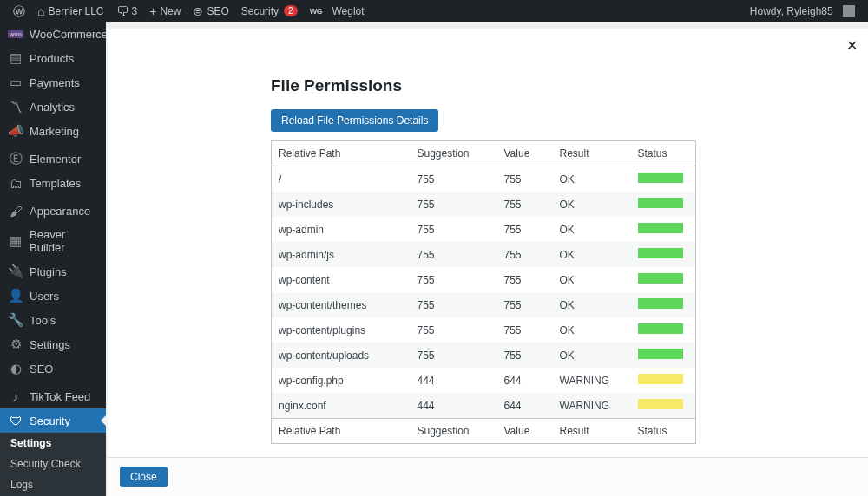 The image size is (868, 496). I want to click on sidebar-item-marketing: 📣Marketing, so click(53, 131).